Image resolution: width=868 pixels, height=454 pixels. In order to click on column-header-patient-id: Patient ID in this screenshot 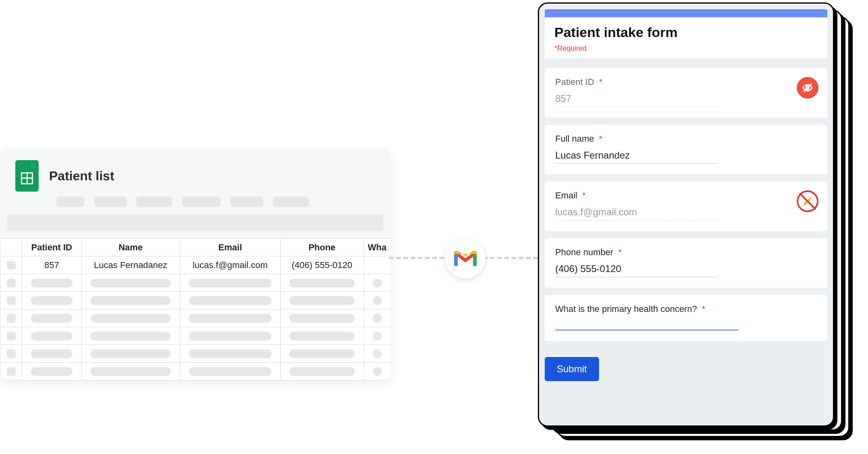, I will do `click(52, 248)`.